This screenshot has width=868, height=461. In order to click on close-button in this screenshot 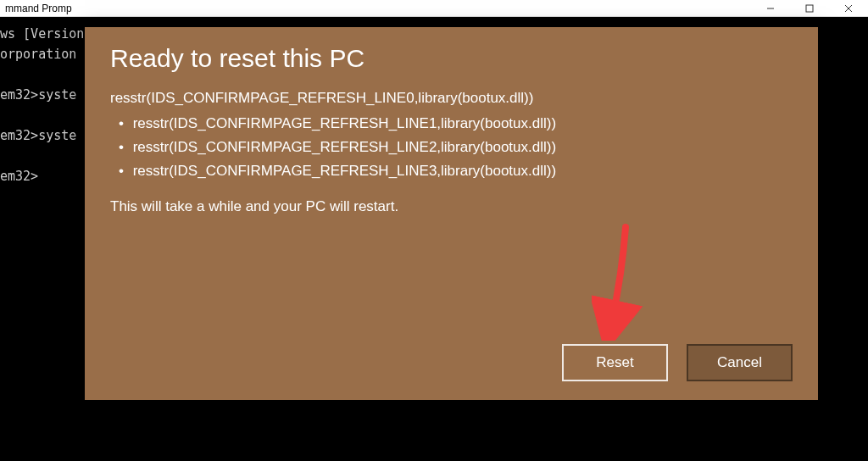, I will do `click(849, 8)`.